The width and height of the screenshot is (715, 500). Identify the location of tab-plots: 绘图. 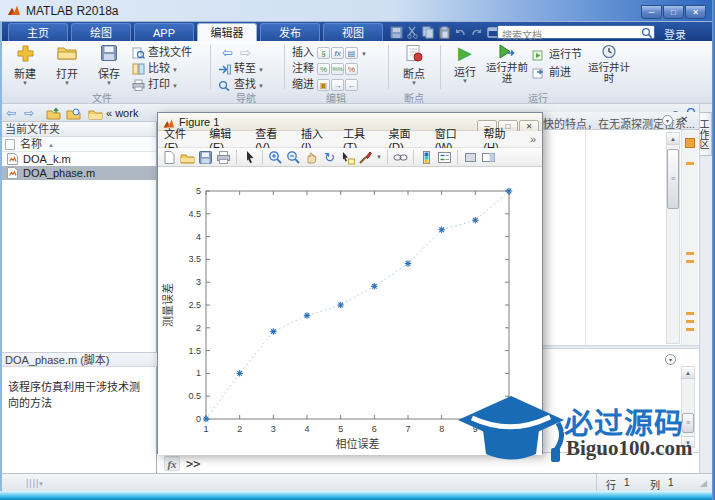
(101, 32).